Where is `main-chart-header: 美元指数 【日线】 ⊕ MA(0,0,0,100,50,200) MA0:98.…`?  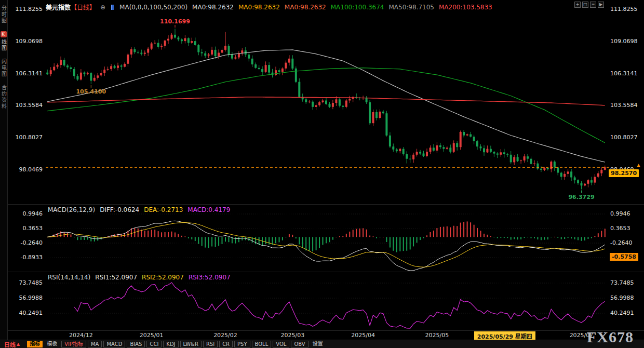
main-chart-header: 美元指数 【日线】 ⊕ MA(0,0,0,100,50,200) MA0:98.… is located at coordinates (271, 7).